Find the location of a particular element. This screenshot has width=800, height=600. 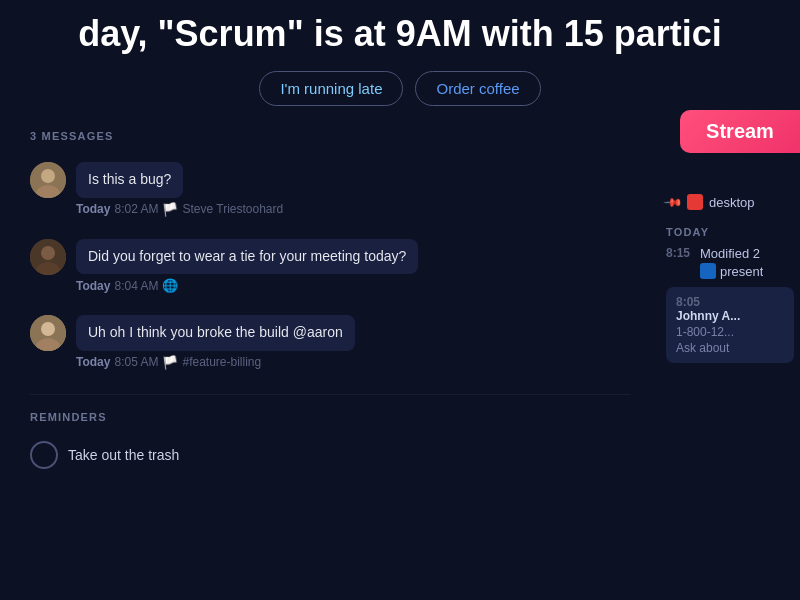

right-panel: Stream 📌 desktop TODAY 8:15 Modified 2 p… is located at coordinates (730, 365).